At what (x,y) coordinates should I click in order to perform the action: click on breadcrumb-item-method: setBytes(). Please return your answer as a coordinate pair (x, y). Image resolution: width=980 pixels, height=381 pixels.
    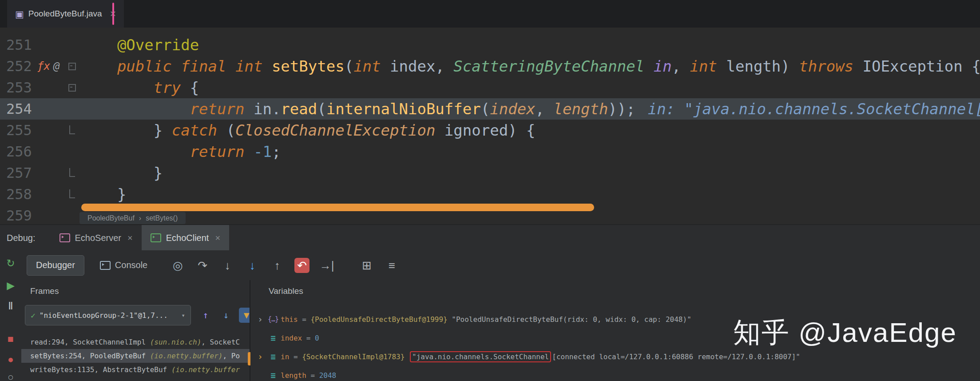
    Looking at the image, I should click on (162, 218).